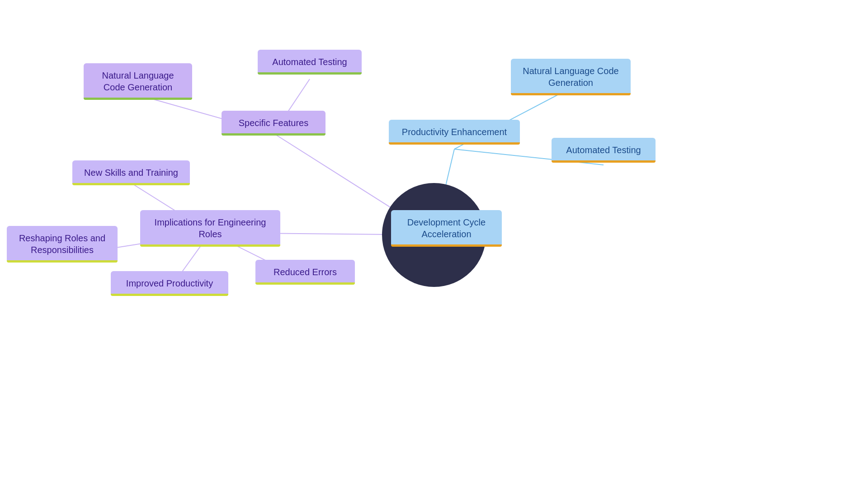 This screenshot has width=868, height=488. What do you see at coordinates (62, 244) in the screenshot?
I see `node-reshaping: Reshaping Roles and Responsibilities` at bounding box center [62, 244].